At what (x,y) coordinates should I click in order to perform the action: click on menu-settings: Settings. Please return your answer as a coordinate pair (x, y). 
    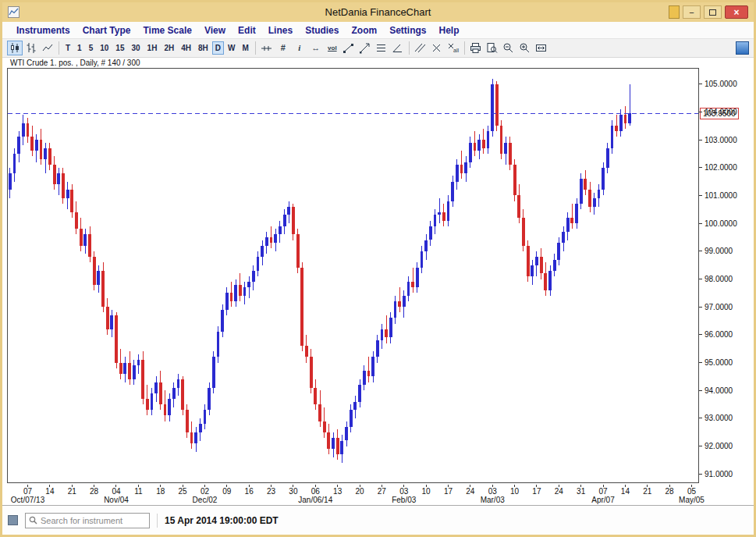
    Looking at the image, I should click on (407, 30).